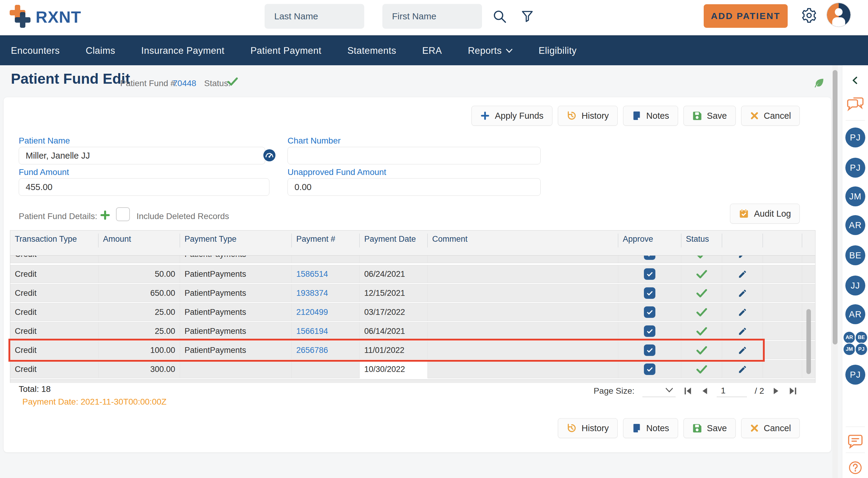  I want to click on presence-avatar: JJ, so click(855, 286).